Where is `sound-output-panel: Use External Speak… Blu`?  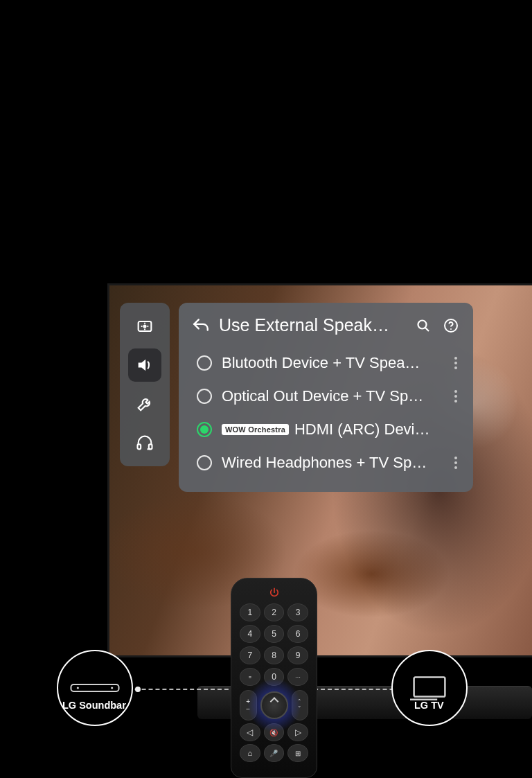
sound-output-panel: Use External Speak… Blu is located at coordinates (326, 398).